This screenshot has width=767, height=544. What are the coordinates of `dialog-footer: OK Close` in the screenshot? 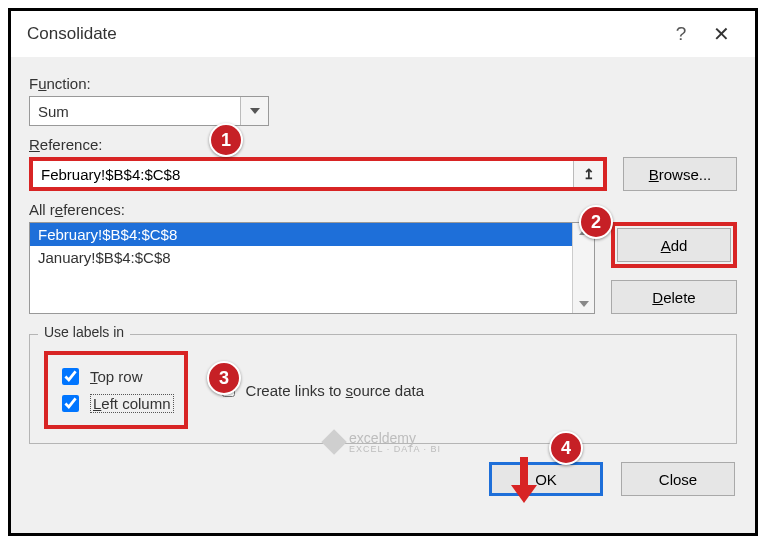 It's located at (383, 479).